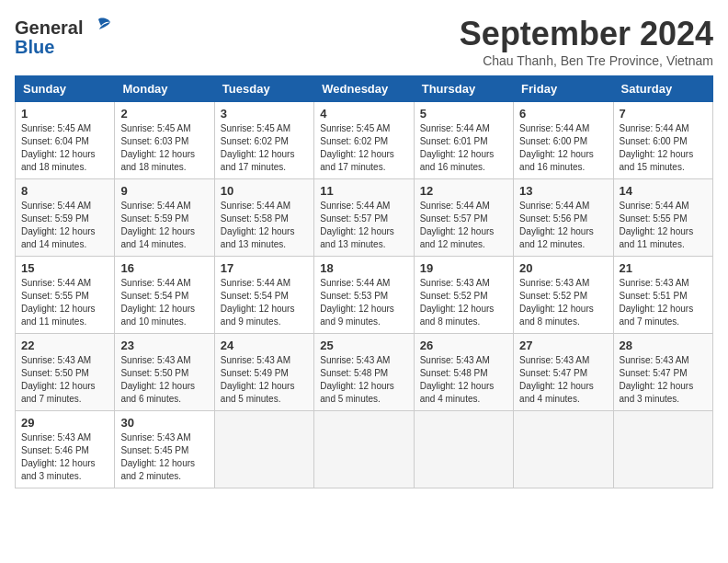 This screenshot has height=563, width=728. Describe the element at coordinates (563, 218) in the screenshot. I see `calendar-cell: 13Sunrise: 5:44 AM Sunset: 5:56 PM Dayli…` at that location.